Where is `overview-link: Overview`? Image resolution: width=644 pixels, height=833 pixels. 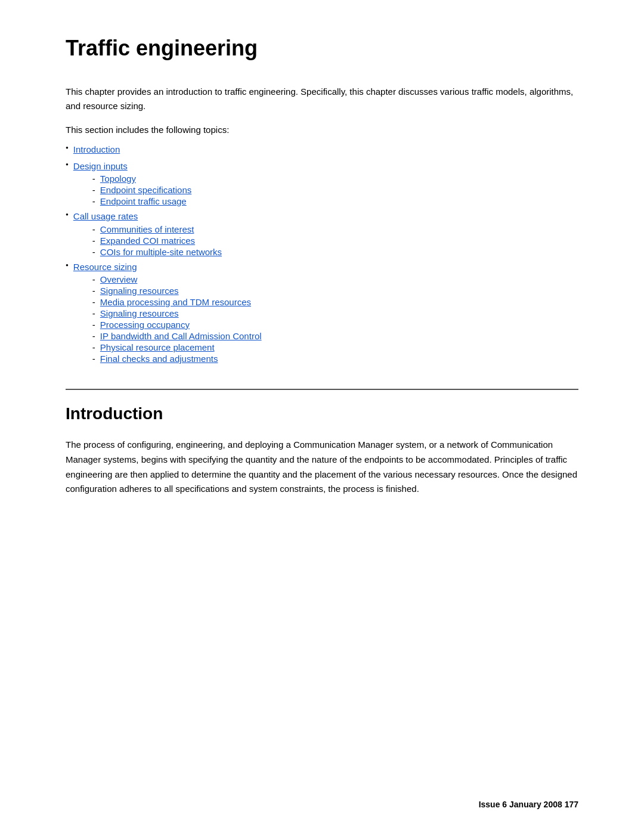
overview-link: Overview is located at coordinates (119, 279).